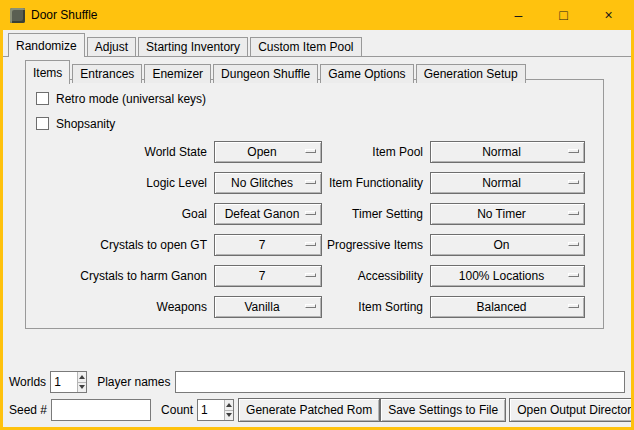 This screenshot has width=634, height=430. Describe the element at coordinates (502, 276) in the screenshot. I see `accessibility-value: 100% Locations` at that location.